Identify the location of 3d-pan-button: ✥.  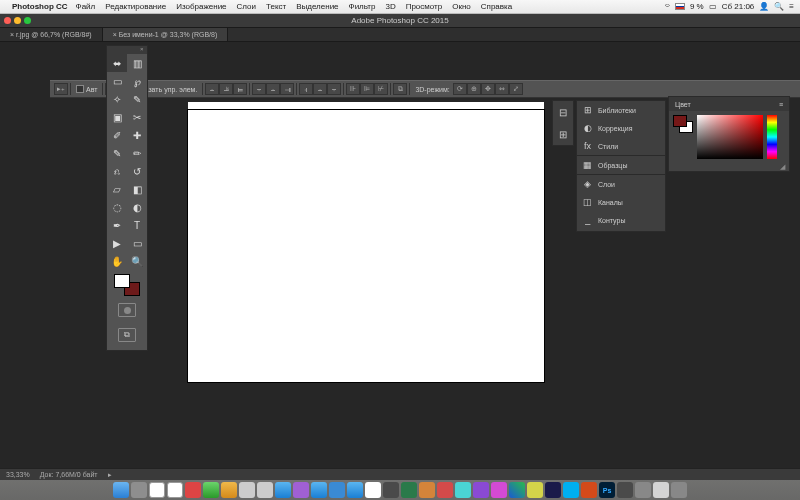
(488, 89).